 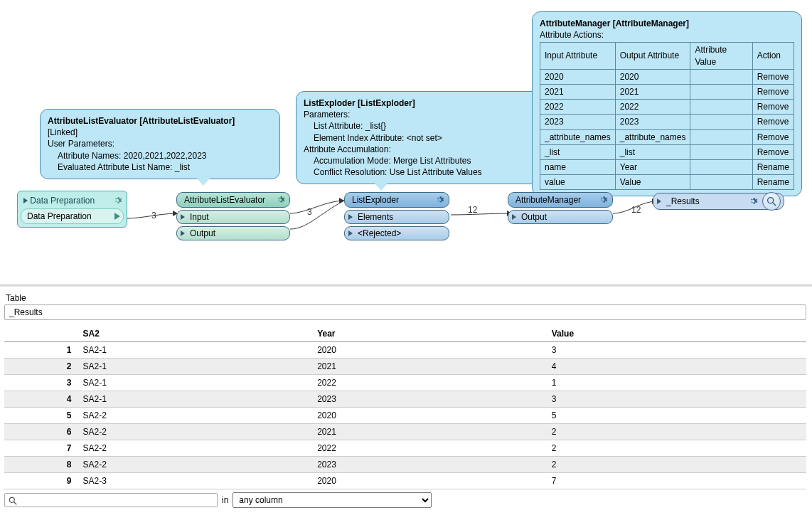 What do you see at coordinates (233, 216) in the screenshot?
I see `transformer-attributelistevaluator: AttributeListEvaluator Input Output` at bounding box center [233, 216].